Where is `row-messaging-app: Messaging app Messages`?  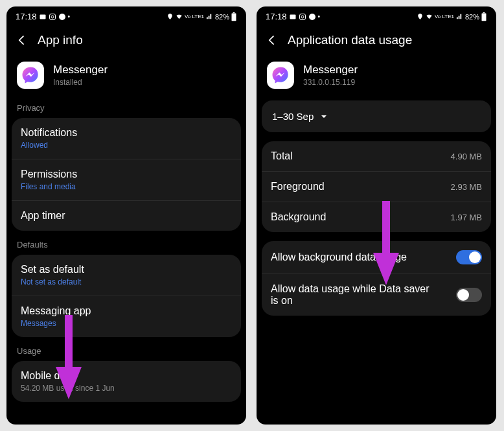
row-messaging-app: Messaging app Messages is located at coordinates (126, 316).